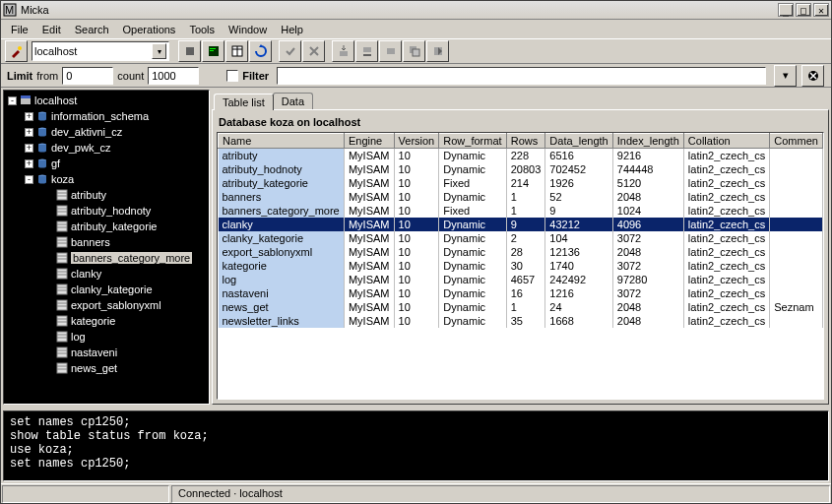 The height and width of the screenshot is (504, 832). What do you see at coordinates (521, 321) in the screenshot?
I see `table-row: newsletter_linksMyISAM10Dynamic351668204…` at bounding box center [521, 321].